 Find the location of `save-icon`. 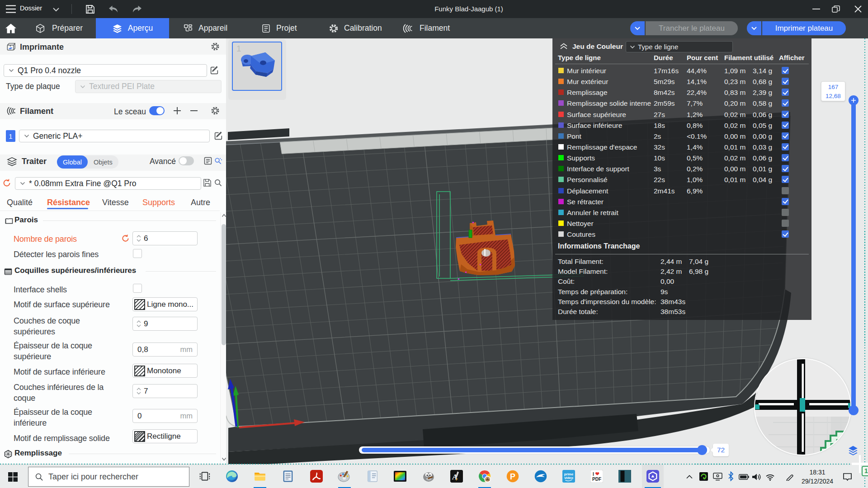

save-icon is located at coordinates (90, 9).